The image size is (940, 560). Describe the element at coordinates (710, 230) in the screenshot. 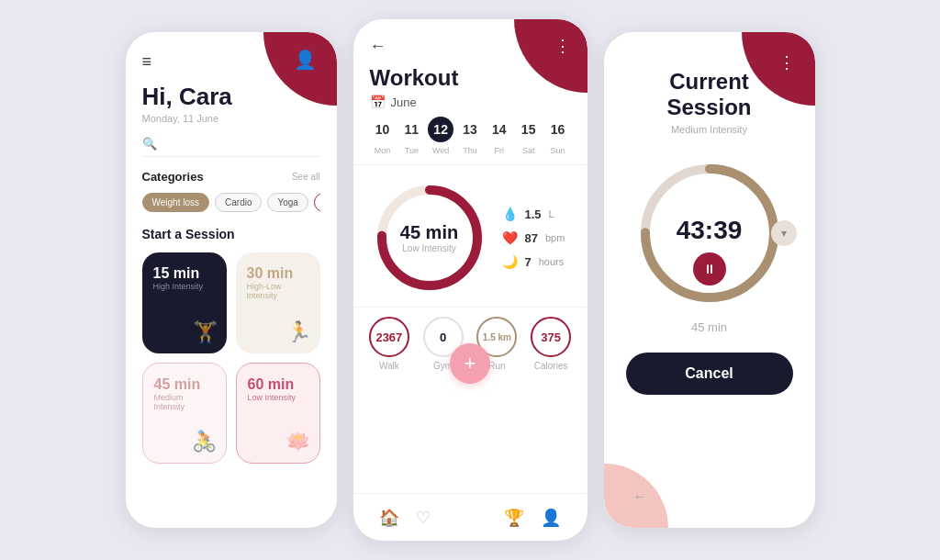

I see `timer-value: 43:39` at that location.